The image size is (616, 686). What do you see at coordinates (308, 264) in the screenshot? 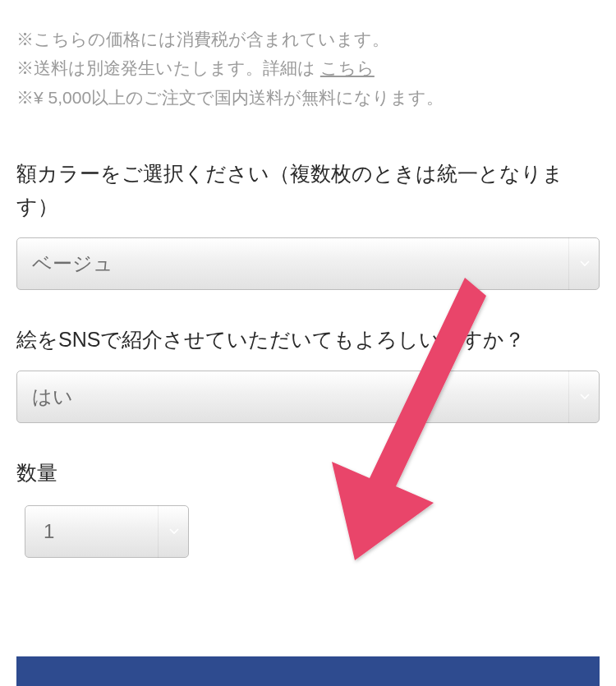
I see `frame-color-select: ベージュ` at bounding box center [308, 264].